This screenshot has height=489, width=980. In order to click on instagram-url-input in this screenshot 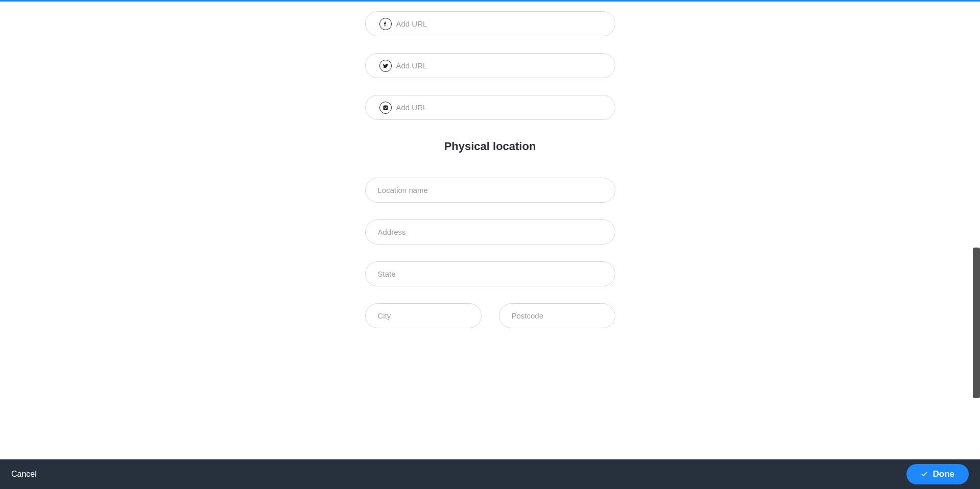, I will do `click(490, 107)`.